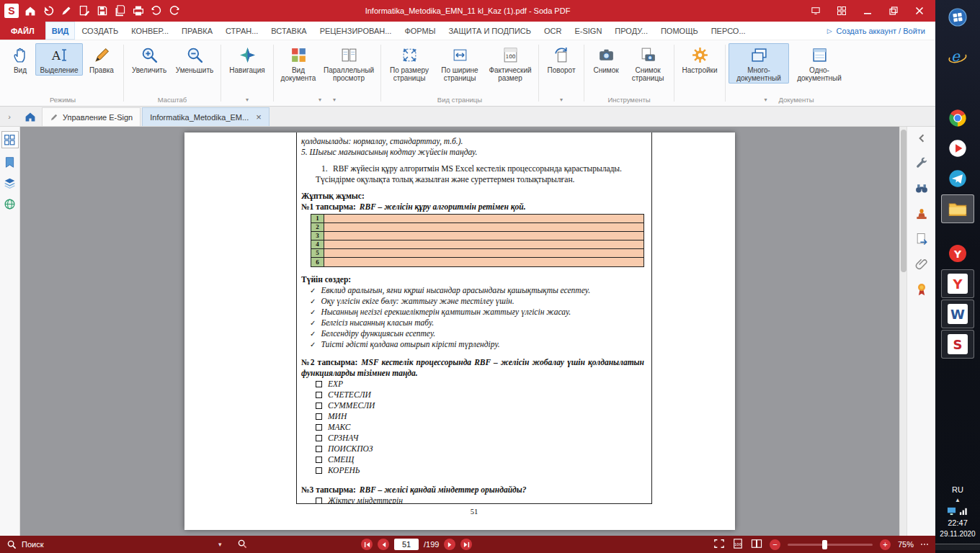  What do you see at coordinates (919, 11) in the screenshot?
I see `close-button` at bounding box center [919, 11].